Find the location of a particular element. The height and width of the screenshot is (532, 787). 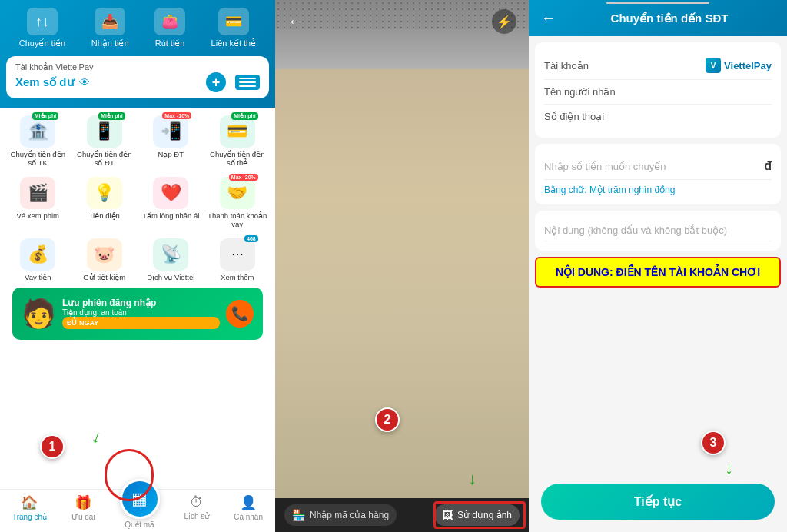

service-grid: 🏦 Miễn phí Chuyển tiền đến số TK 📱 Miễn … is located at coordinates (138, 198).